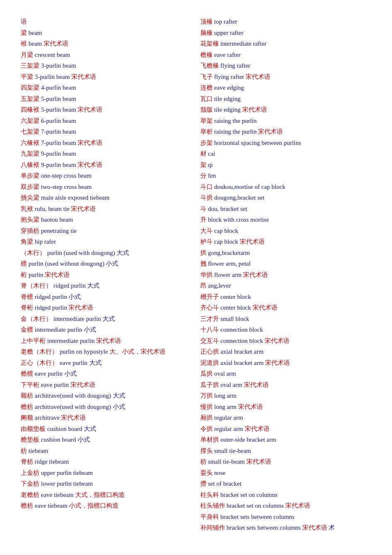 The image size is (392, 555). What do you see at coordinates (59, 66) in the screenshot?
I see `en-term: 3-purlin beam` at bounding box center [59, 66].